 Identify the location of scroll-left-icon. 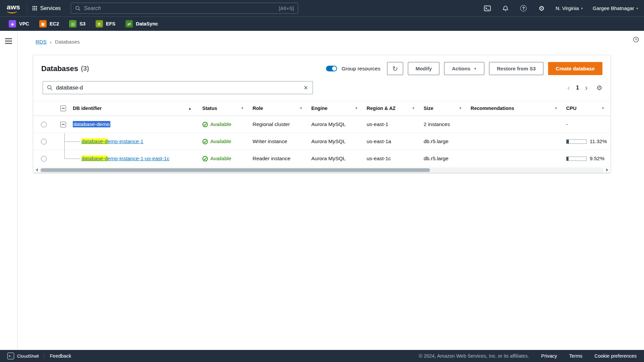
(37, 170).